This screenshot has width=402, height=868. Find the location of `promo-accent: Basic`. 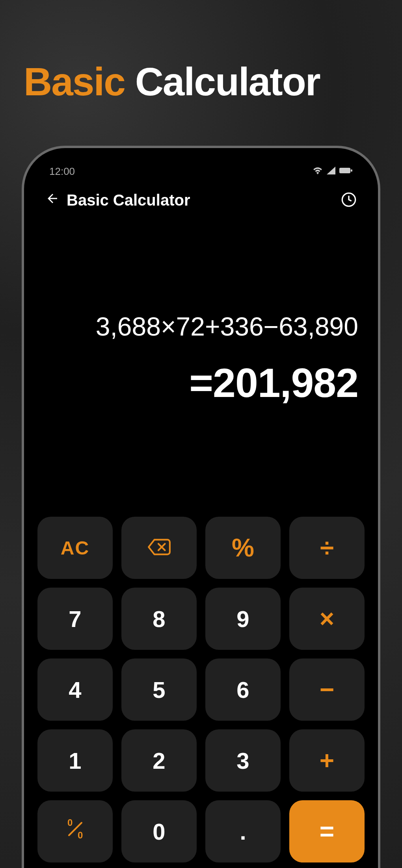

promo-accent: Basic is located at coordinates (74, 82).